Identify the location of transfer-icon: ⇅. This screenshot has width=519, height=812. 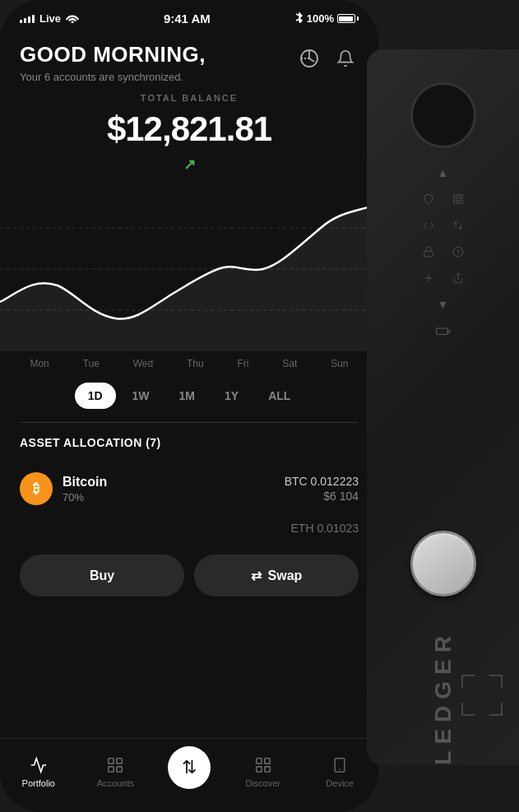
(189, 768).